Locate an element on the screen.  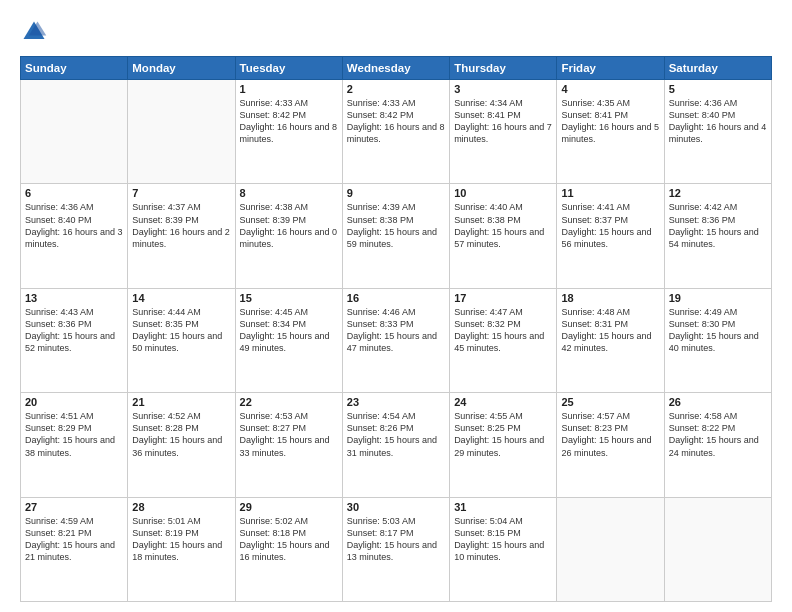
calendar-cell: 6Sunrise: 4:36 AM Sunset: 8:40 PM Daylig… is located at coordinates (74, 236).